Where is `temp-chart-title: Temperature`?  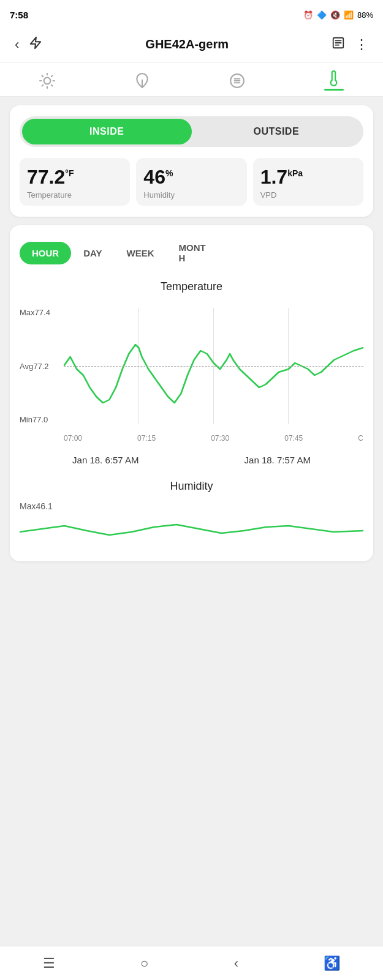 temp-chart-title: Temperature is located at coordinates (191, 286).